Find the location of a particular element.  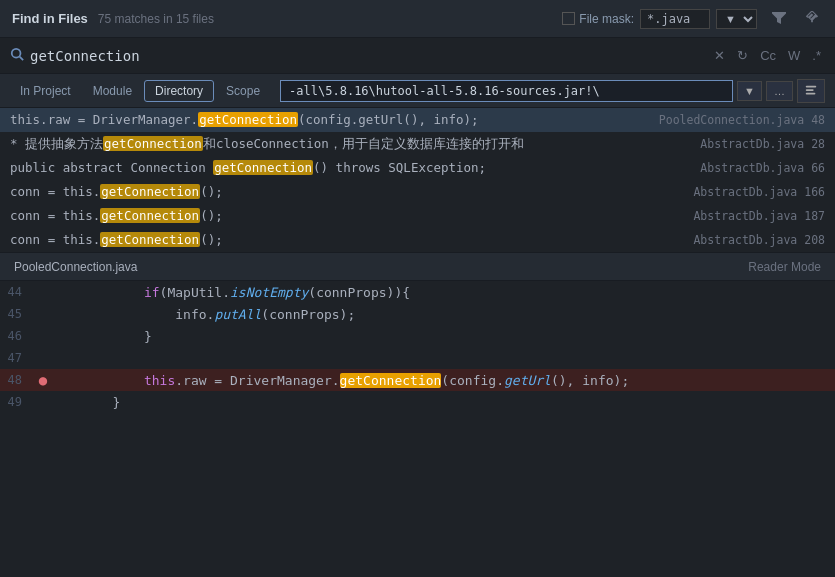

search-input is located at coordinates (367, 56).